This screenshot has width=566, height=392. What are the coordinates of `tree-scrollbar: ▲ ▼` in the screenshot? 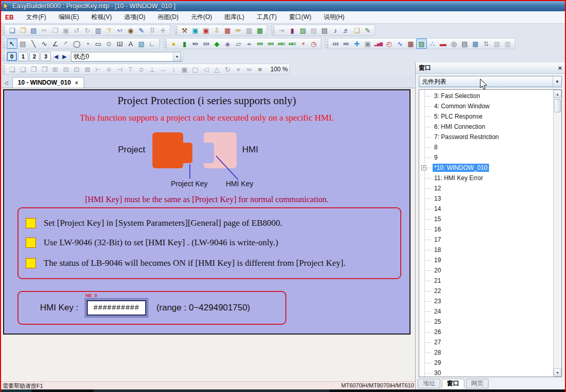 It's located at (557, 233).